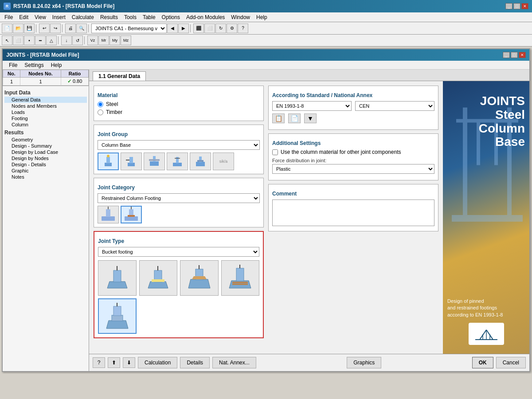  What do you see at coordinates (278, 118) in the screenshot?
I see `std-edit-btn: 📋` at bounding box center [278, 118].